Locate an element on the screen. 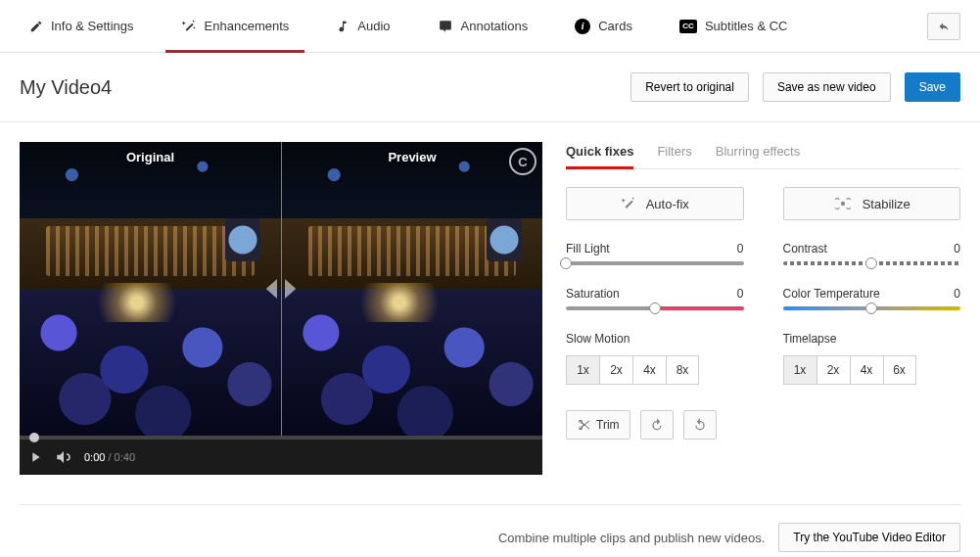 Image resolution: width=980 pixels, height=557 pixels. music-note-icon is located at coordinates (343, 26).